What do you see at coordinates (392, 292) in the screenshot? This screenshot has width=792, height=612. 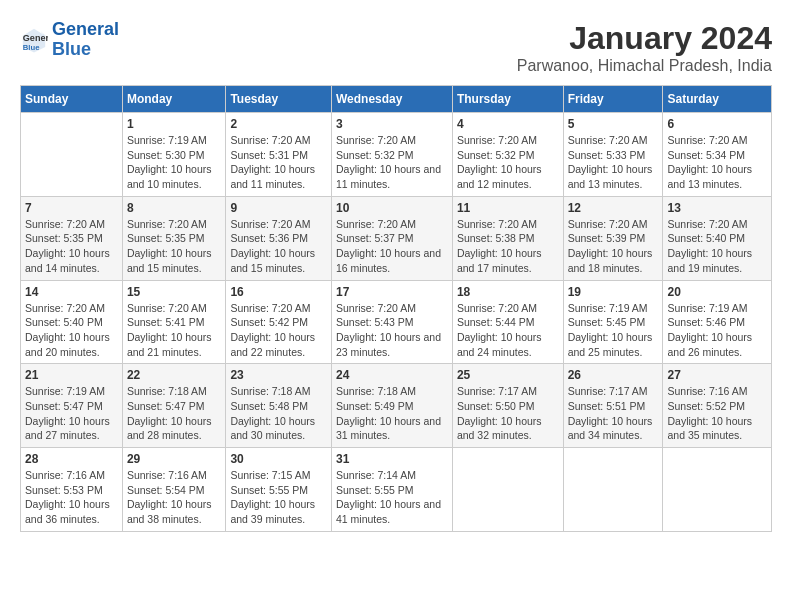 I see `day-number: 17` at bounding box center [392, 292].